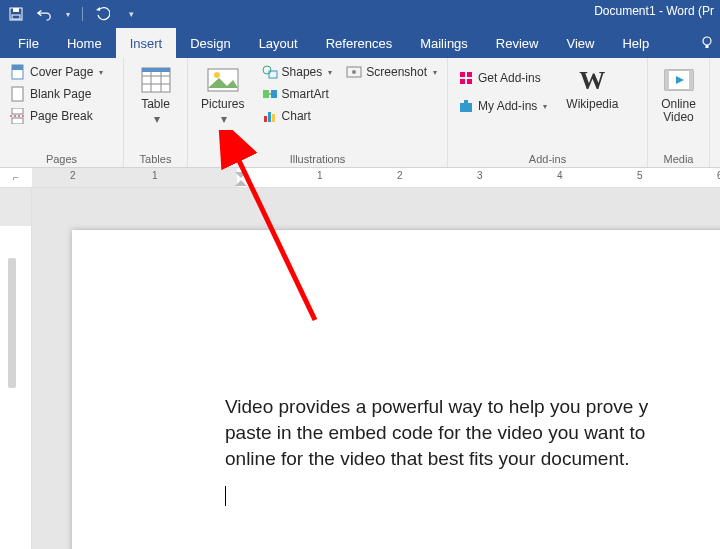 The image size is (720, 549). I want to click on indent-marker-icon, so click(241, 179).